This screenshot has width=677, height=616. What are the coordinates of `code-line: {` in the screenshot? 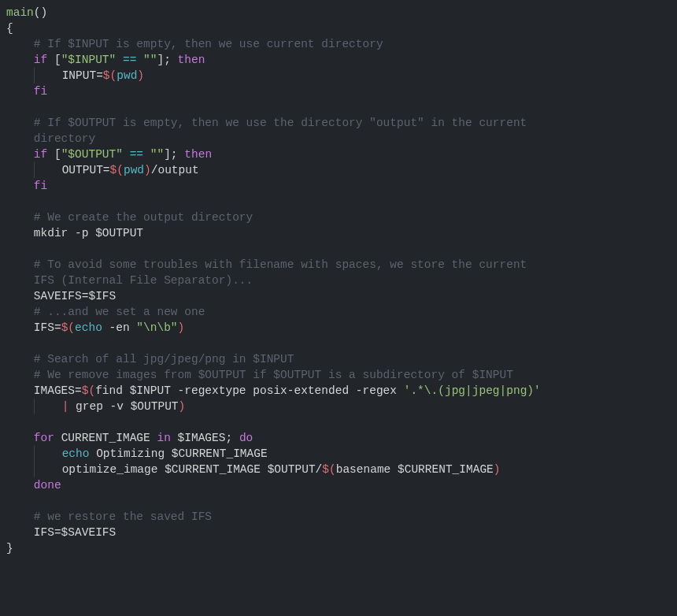 It's located at (9, 28).